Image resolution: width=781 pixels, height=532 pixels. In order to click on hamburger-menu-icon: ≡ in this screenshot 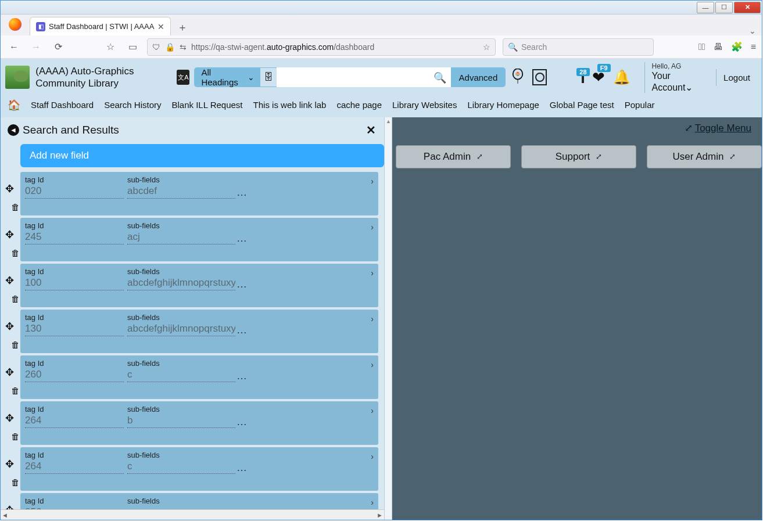, I will do `click(753, 47)`.